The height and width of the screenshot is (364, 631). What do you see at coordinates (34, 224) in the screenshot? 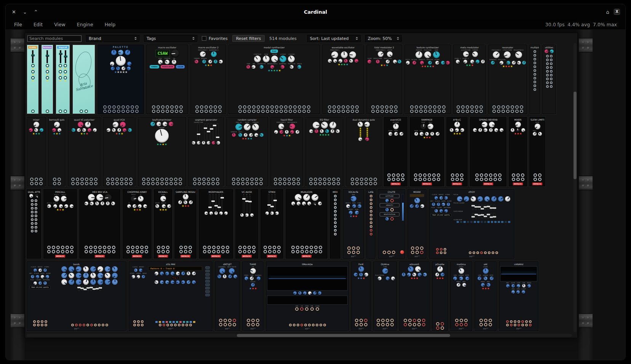
I see `module-card: DUAL ATTENUVERTER` at bounding box center [34, 224].